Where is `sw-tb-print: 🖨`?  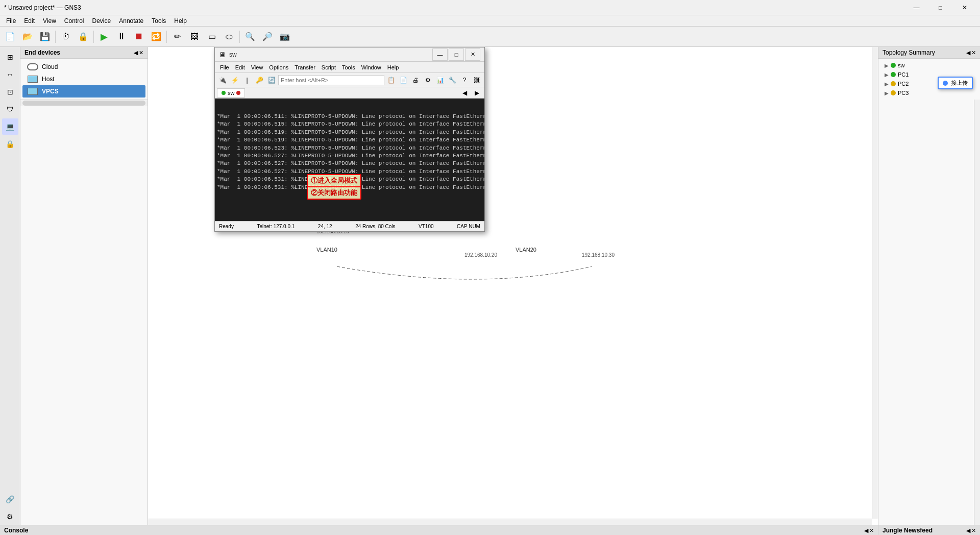
sw-tb-print: 🖨 is located at coordinates (415, 80).